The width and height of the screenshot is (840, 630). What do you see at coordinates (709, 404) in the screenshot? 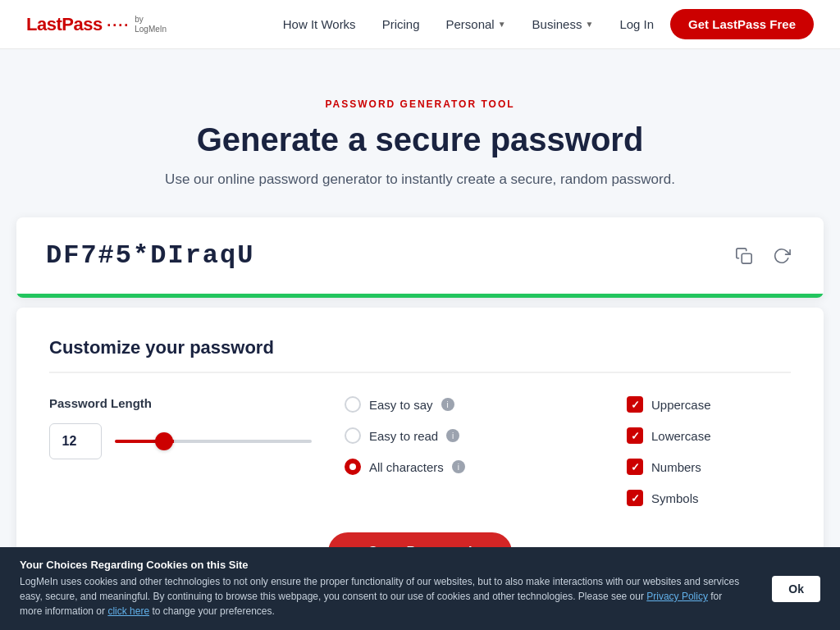
I see `checkbox-item-uppercase: ✓ Uppercase` at bounding box center [709, 404].